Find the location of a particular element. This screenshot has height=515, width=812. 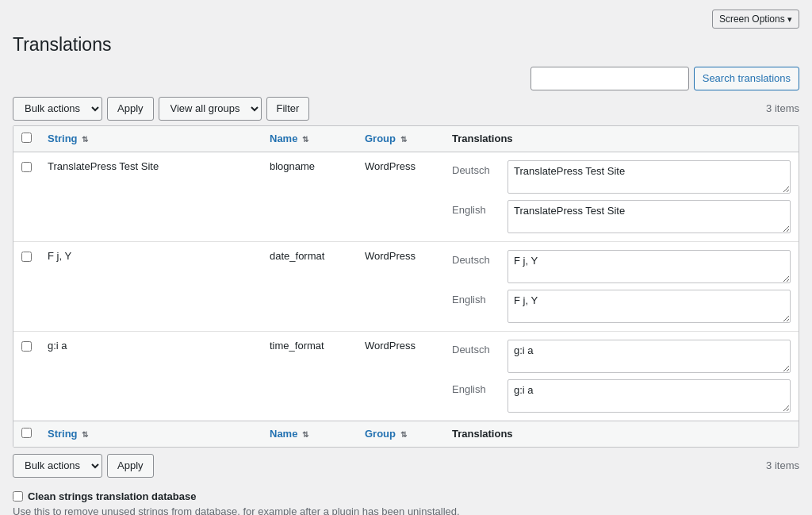

translation-entry-1-0: DeutschF j, Y is located at coordinates (622, 267).